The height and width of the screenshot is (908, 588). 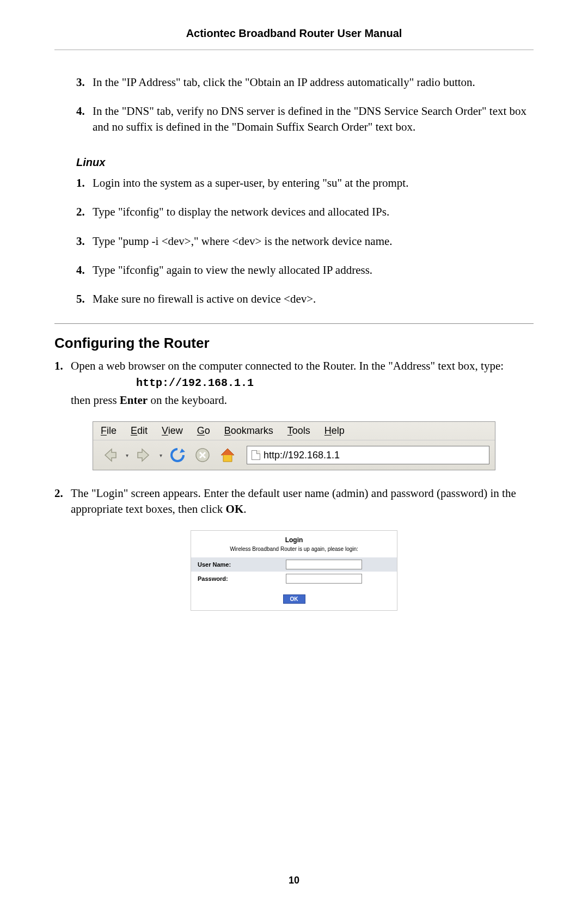 I want to click on menu-go: Go, so click(x=204, y=431).